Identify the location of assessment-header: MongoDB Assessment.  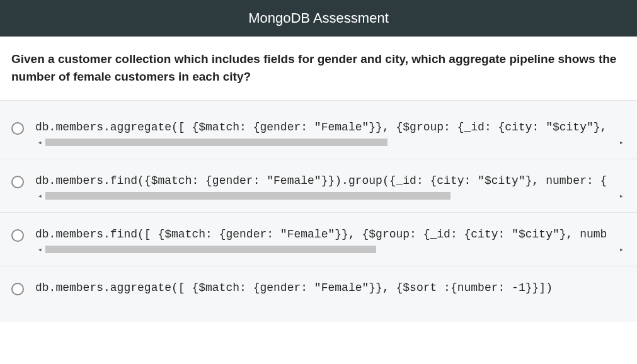
(319, 18).